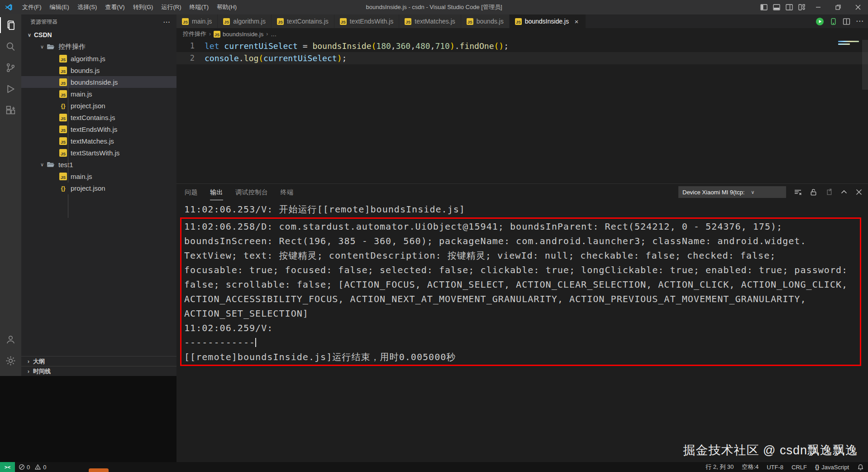 This screenshot has width=868, height=472. I want to click on problems-status: 0 0, so click(33, 467).